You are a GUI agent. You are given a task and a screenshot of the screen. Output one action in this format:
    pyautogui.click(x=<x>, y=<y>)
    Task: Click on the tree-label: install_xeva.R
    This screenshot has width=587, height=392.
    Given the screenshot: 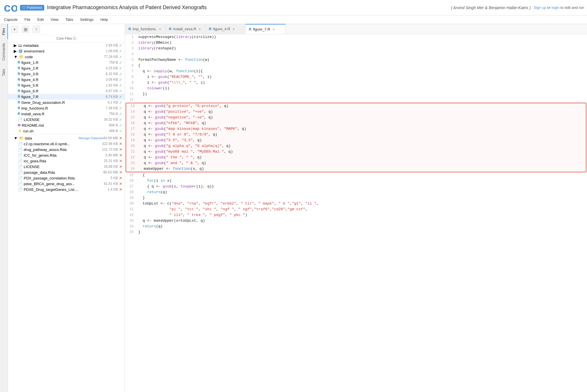 What is the action you would take?
    pyautogui.click(x=65, y=114)
    